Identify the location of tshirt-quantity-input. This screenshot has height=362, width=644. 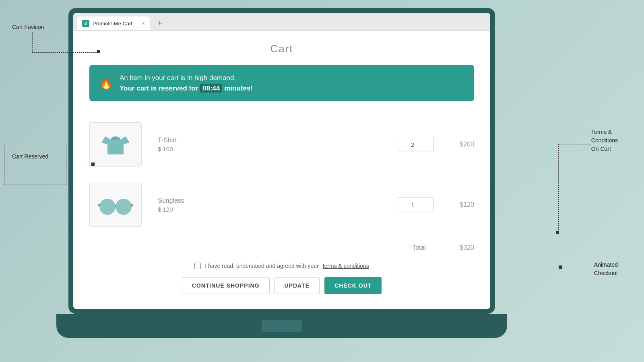
(416, 144).